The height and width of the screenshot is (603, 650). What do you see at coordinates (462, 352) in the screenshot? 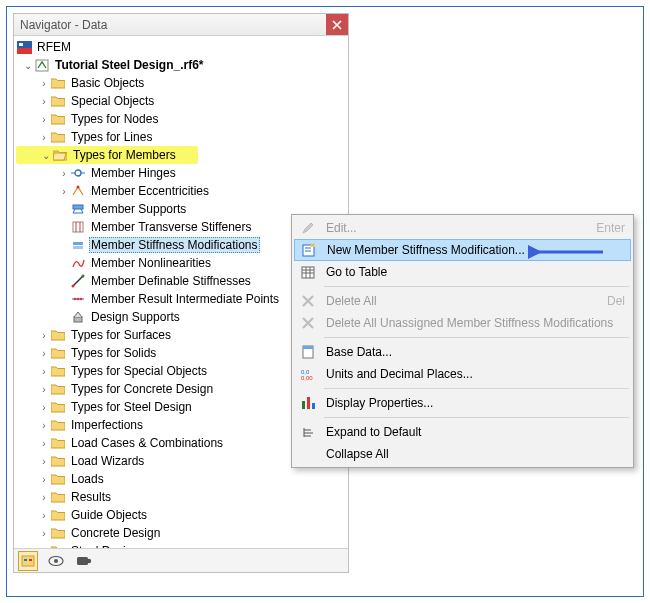
I see `menu-base-data: Base Data...` at bounding box center [462, 352].